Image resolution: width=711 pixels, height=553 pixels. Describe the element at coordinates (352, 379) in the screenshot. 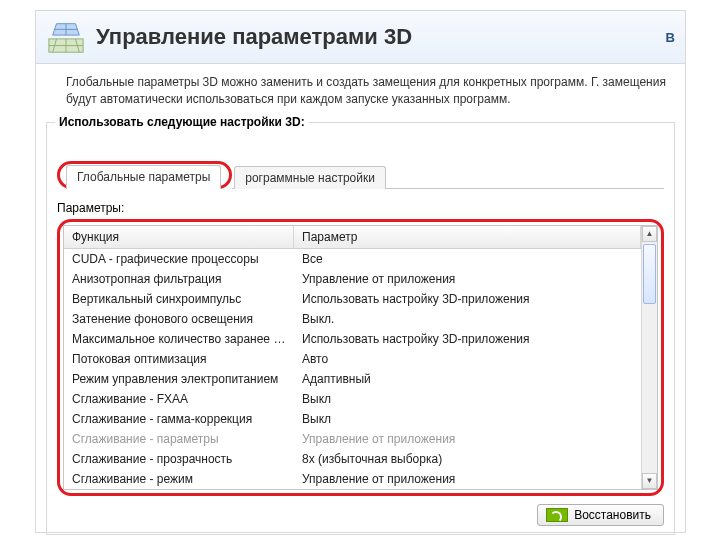

I see `table-row: Режим управления электропитаниемАдаптивн…` at that location.